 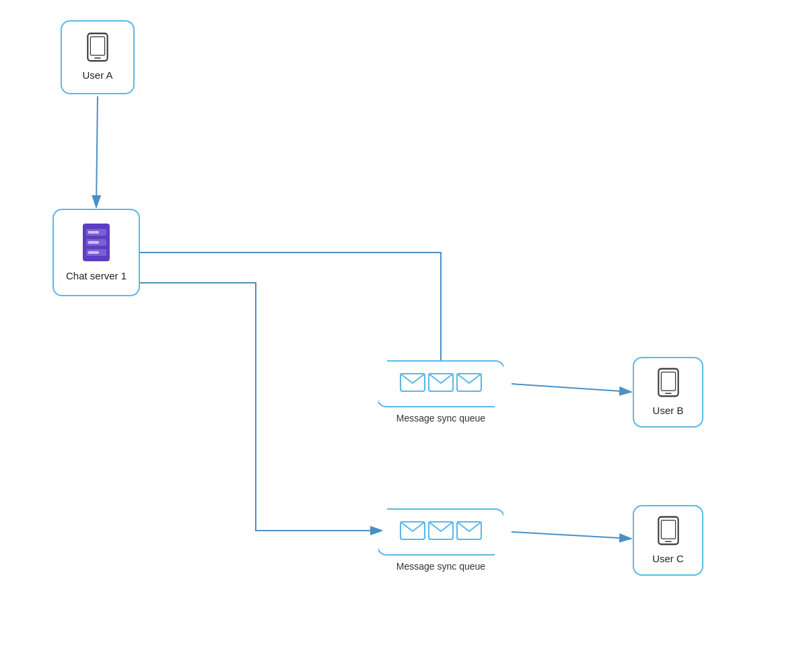 I want to click on queue-b-node: Message sync queue, so click(x=441, y=392).